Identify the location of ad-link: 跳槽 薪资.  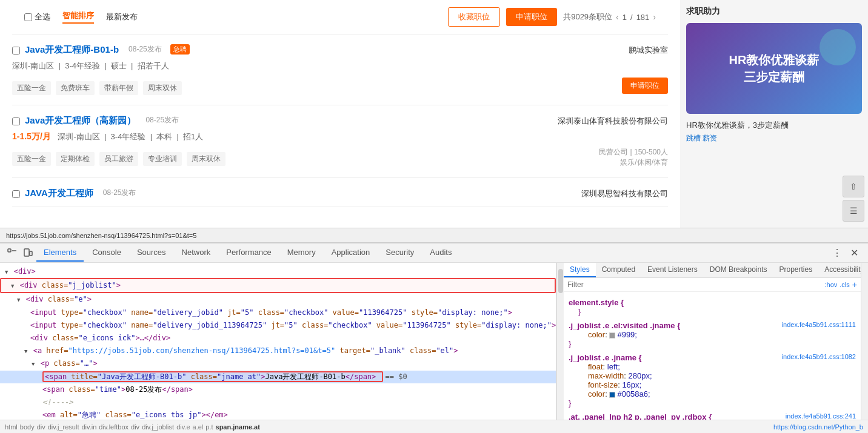
(774, 138).